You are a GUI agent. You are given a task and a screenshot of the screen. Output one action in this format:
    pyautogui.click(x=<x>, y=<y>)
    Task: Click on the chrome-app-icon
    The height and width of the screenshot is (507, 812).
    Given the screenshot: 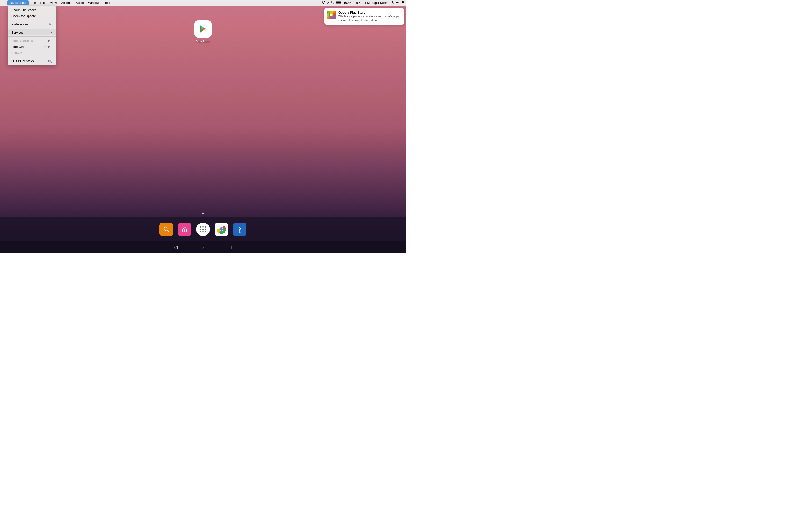 What is the action you would take?
    pyautogui.click(x=221, y=229)
    